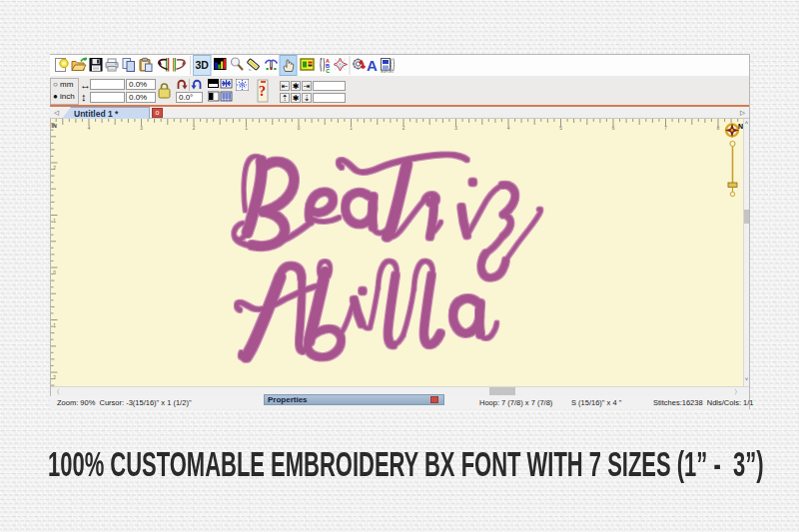 The image size is (799, 532). I want to click on svg-text: EXPORT, so click(388, 72).